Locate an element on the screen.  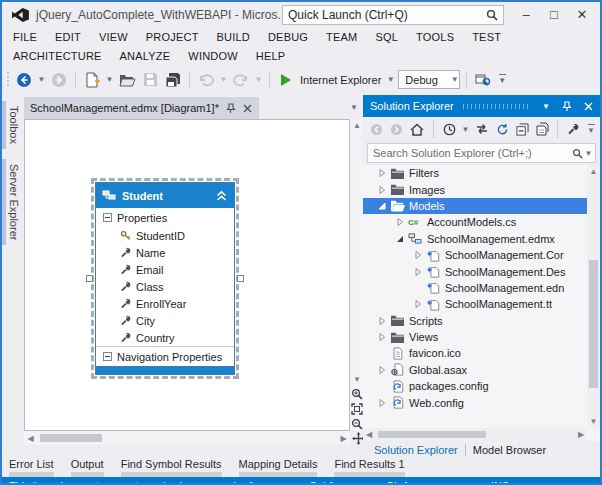
entity-header: Student is located at coordinates (165, 196).